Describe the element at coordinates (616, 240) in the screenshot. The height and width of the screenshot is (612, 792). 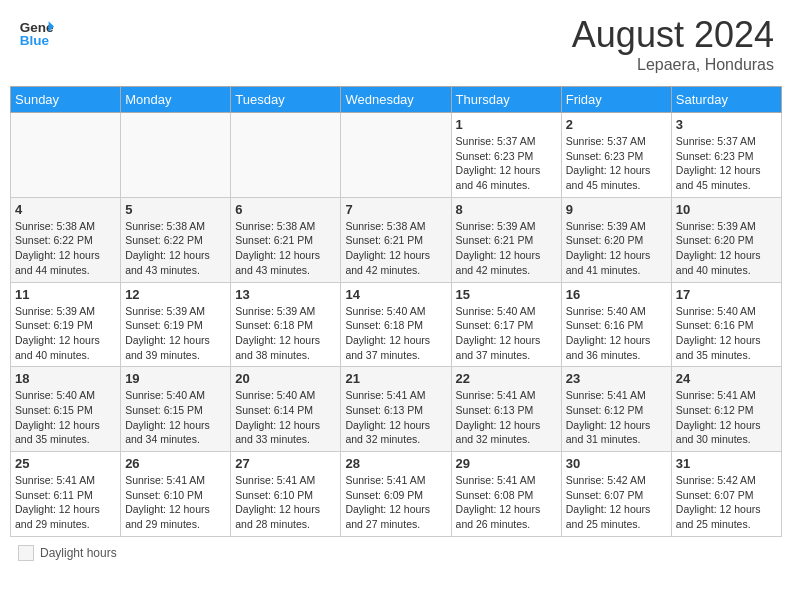
I see `calendar-cell: 9Sunrise: 5:39 AMSunset: 6:20 PMDaylight…` at that location.